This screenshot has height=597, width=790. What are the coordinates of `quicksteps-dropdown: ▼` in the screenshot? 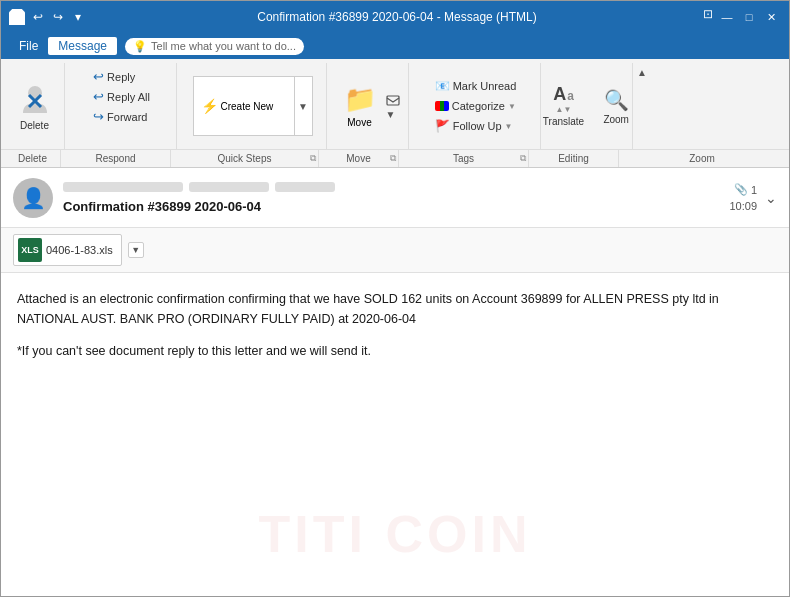 It's located at (303, 106).